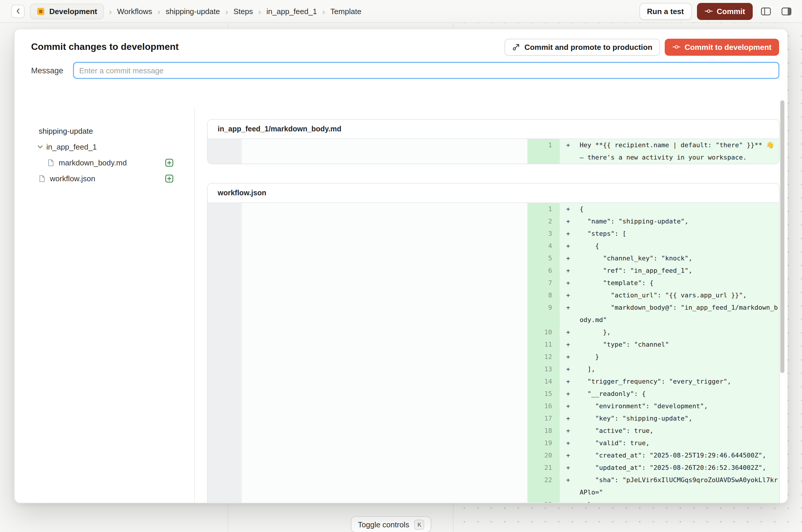  Describe the element at coordinates (544, 369) in the screenshot. I see `diff-new-gutter: 13` at that location.